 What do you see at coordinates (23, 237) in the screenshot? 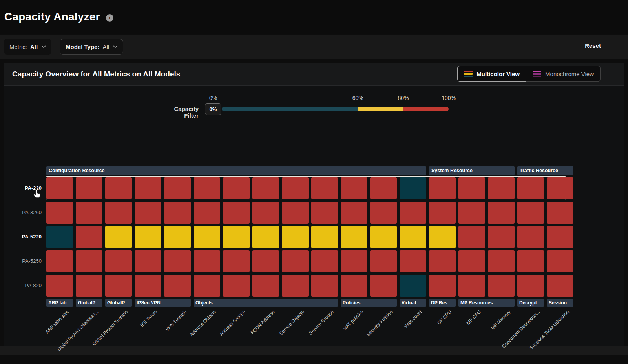
I see `row-label-pa-5220: PA-5220` at bounding box center [23, 237].